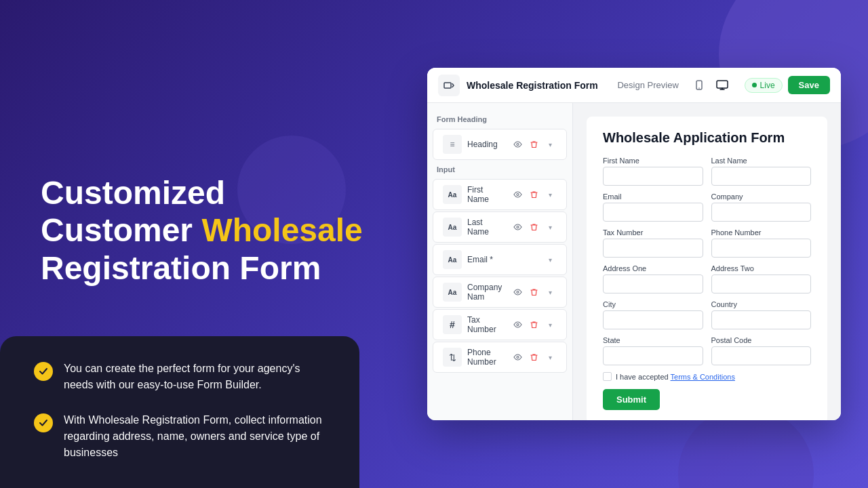  What do you see at coordinates (518, 85) in the screenshot?
I see `app-header-left: Wholesale Registration Form` at bounding box center [518, 85].